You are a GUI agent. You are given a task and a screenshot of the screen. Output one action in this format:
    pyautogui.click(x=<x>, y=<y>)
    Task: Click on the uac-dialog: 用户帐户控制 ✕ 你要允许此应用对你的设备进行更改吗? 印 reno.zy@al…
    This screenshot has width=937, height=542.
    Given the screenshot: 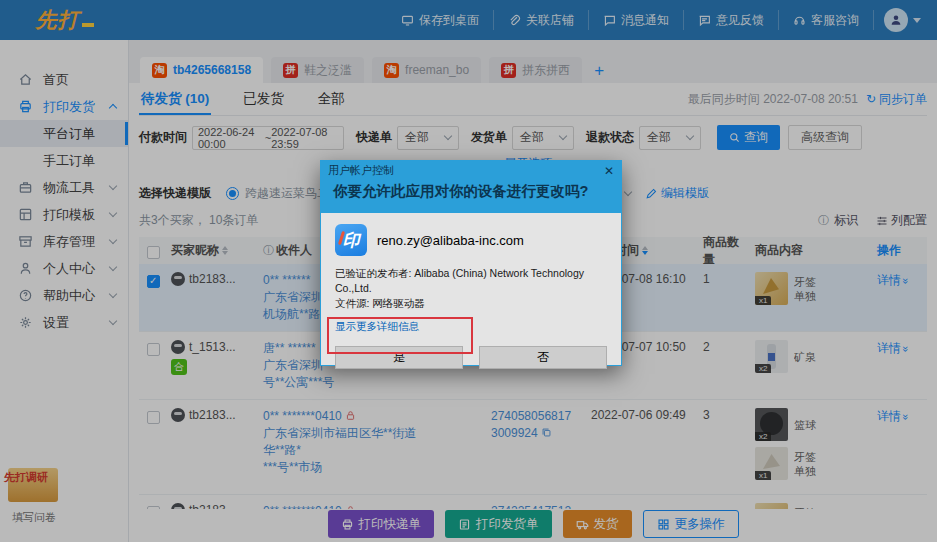 What is the action you would take?
    pyautogui.click(x=471, y=263)
    